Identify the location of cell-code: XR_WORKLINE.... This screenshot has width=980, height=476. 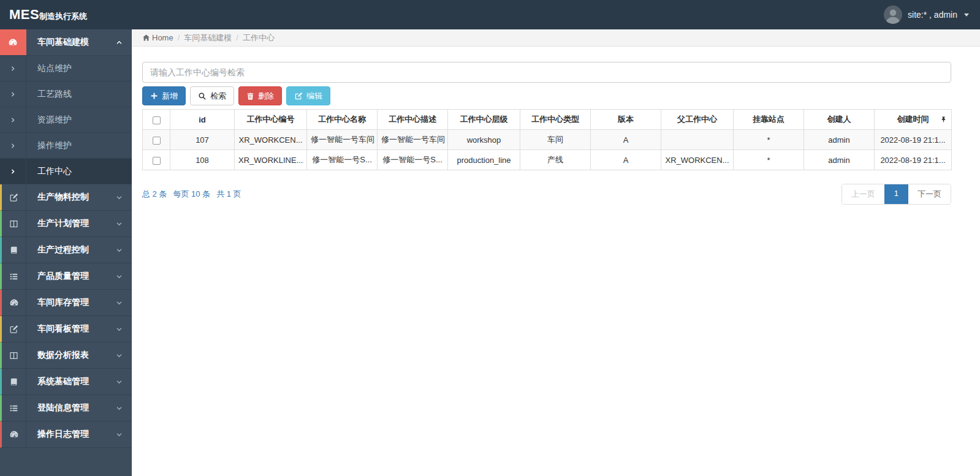
(271, 161).